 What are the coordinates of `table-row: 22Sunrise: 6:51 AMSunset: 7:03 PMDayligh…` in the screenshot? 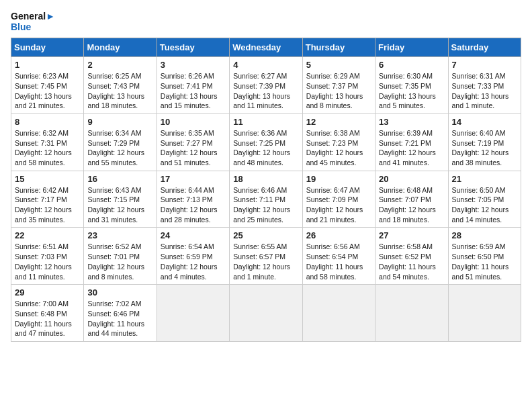 It's located at (48, 257).